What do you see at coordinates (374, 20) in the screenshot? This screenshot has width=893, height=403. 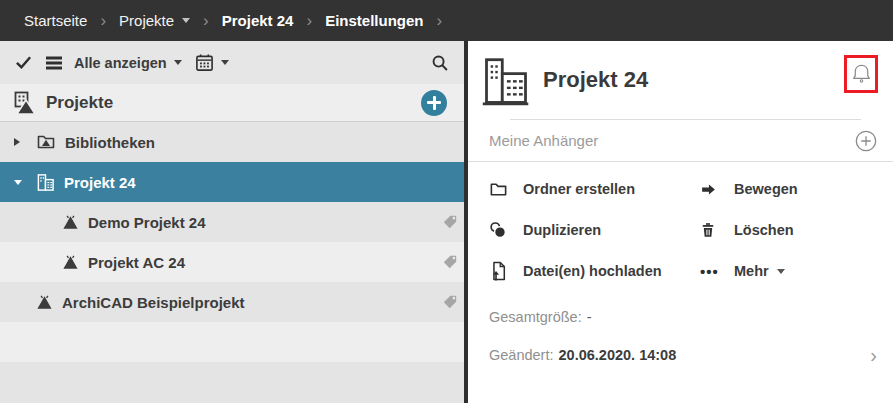 I see `breadcrumb-item-einstellungen: Einstellungen` at bounding box center [374, 20].